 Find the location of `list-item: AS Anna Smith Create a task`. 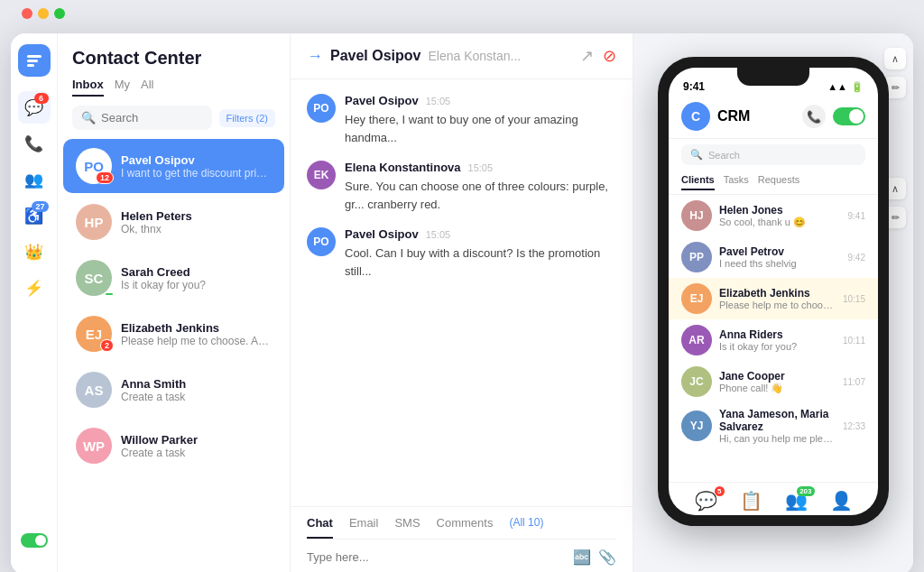

list-item: AS Anna Smith Create a task is located at coordinates (173, 390).